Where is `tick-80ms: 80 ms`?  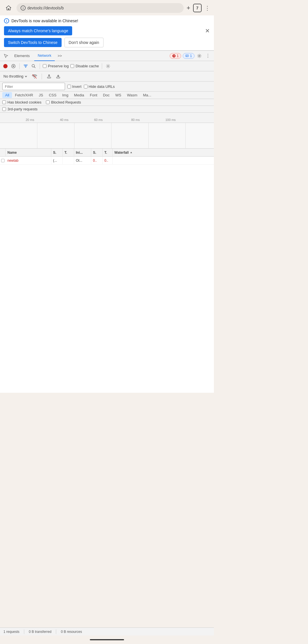
tick-80ms: 80 ms is located at coordinates (135, 120).